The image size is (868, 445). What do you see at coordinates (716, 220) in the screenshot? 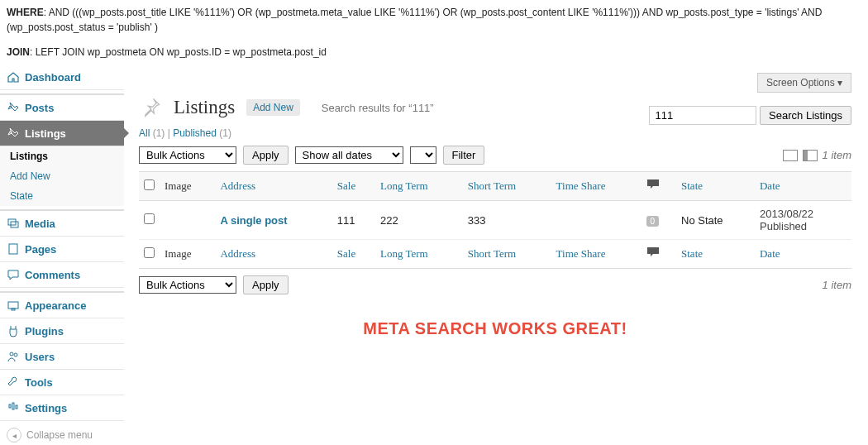
I see `cell-state: No State` at bounding box center [716, 220].